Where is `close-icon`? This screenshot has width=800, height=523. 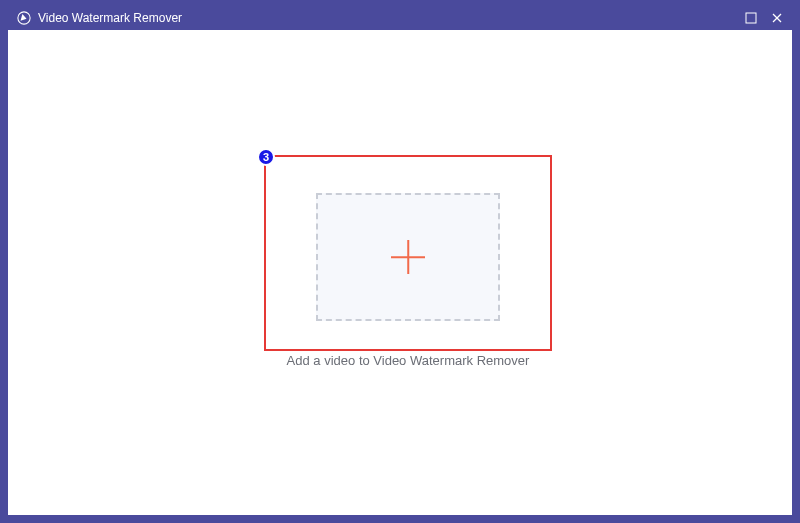
close-icon is located at coordinates (777, 18).